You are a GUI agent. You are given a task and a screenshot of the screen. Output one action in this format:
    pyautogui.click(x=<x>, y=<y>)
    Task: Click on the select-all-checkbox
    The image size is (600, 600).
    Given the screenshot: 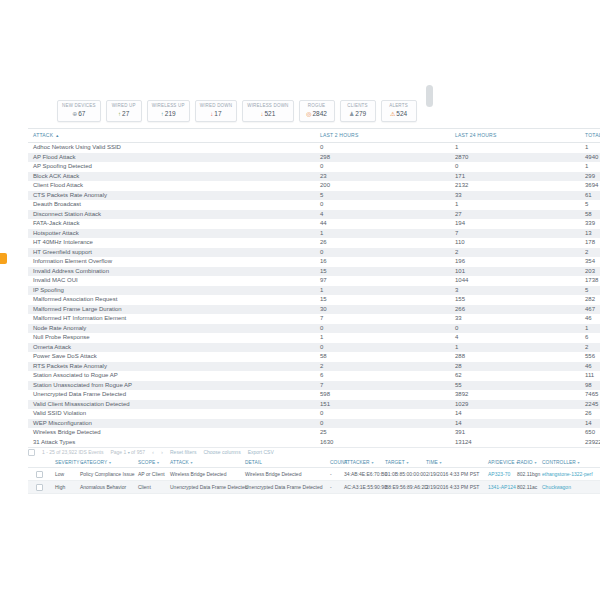 What is the action you would take?
    pyautogui.click(x=32, y=452)
    